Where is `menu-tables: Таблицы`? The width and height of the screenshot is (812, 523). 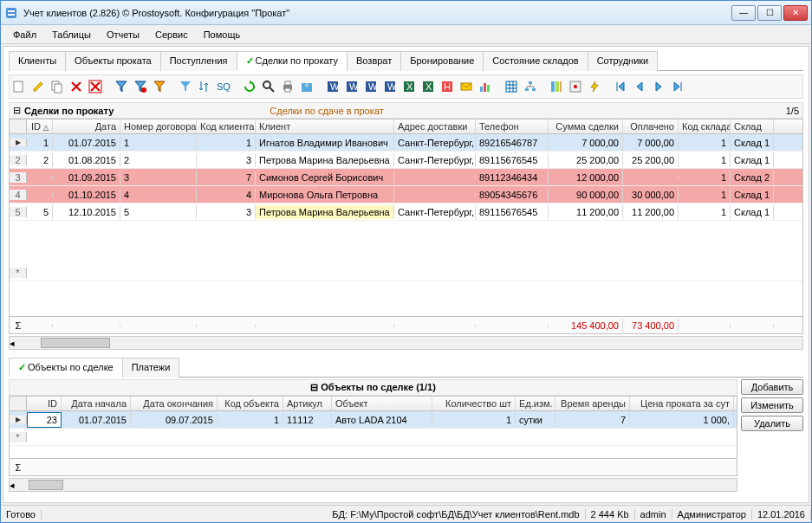 menu-tables: Таблицы is located at coordinates (71, 35).